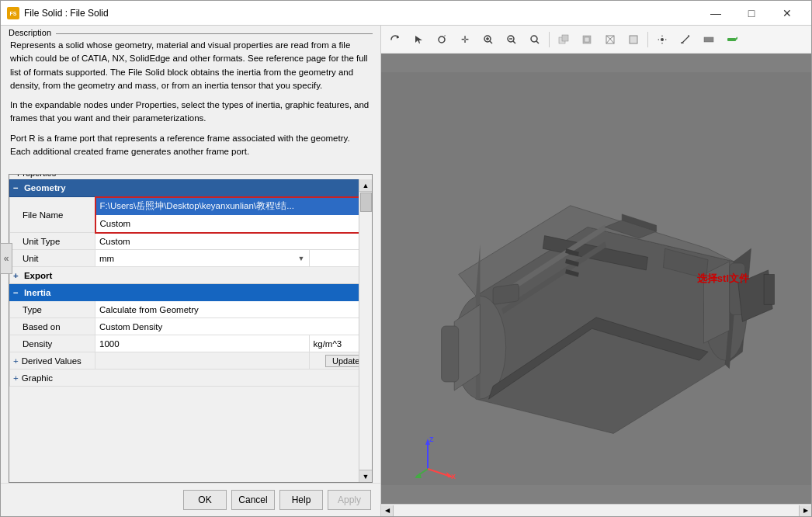 This screenshot has width=812, height=517. I want to click on toolbar-rotate-btn, so click(442, 40).